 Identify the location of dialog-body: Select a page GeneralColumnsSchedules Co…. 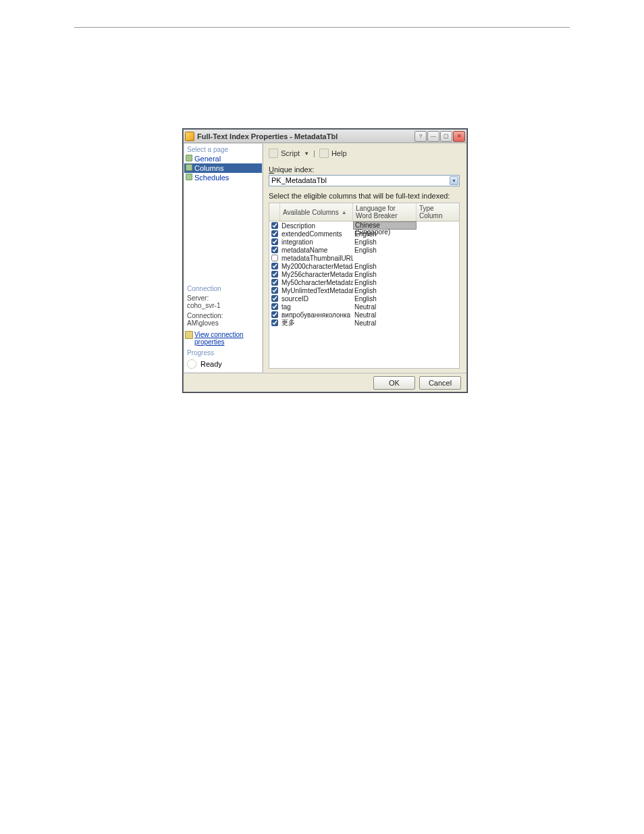
(325, 258).